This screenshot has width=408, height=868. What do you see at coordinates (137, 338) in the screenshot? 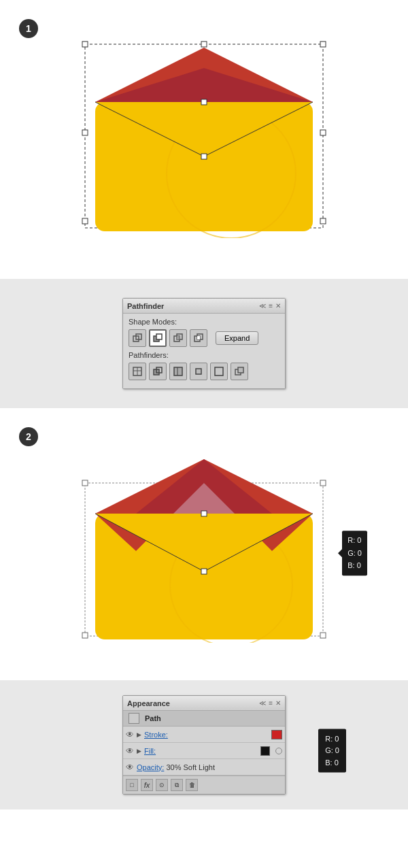
I see `unite-button` at bounding box center [137, 338].